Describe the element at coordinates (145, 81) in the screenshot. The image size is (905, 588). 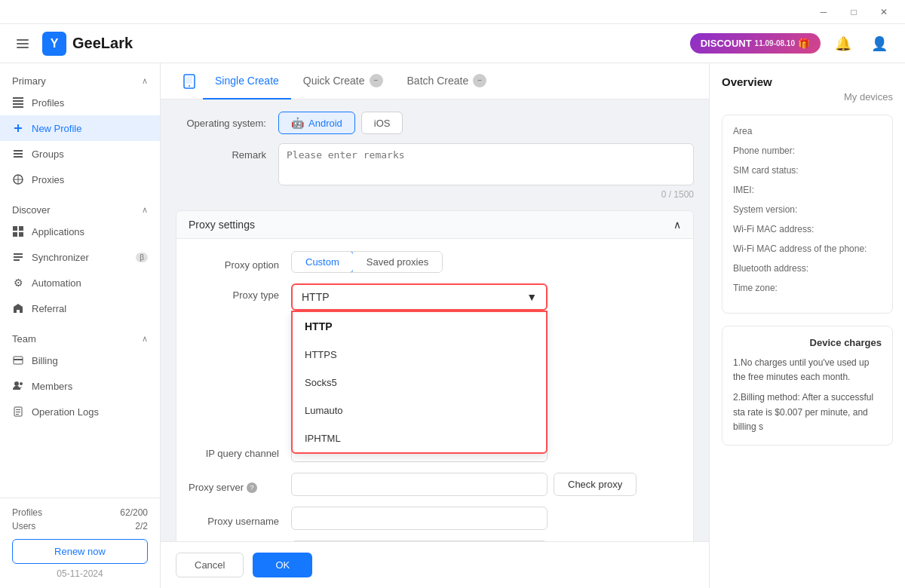
I see `chevron-up-icon: ∧` at that location.